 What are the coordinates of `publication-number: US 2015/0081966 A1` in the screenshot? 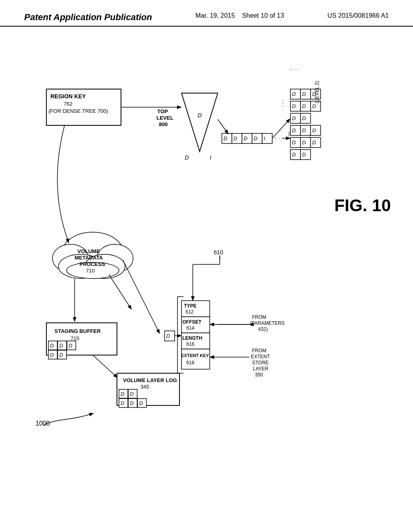 It's located at (358, 16).